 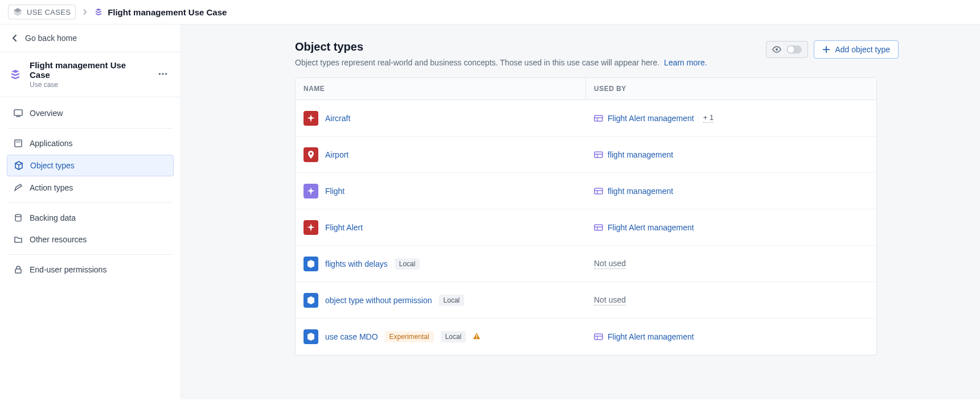 I want to click on go-back-label: Go back home, so click(x=51, y=38).